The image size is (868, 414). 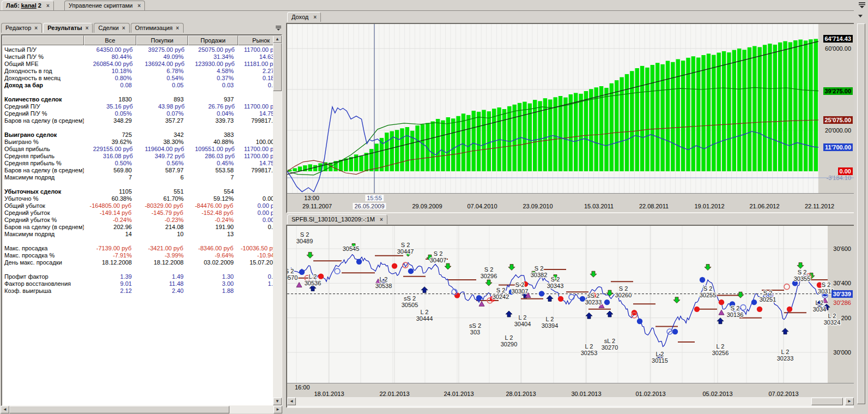 What do you see at coordinates (660, 361) in the screenshot?
I see `svg-text: 30115` at bounding box center [660, 361].